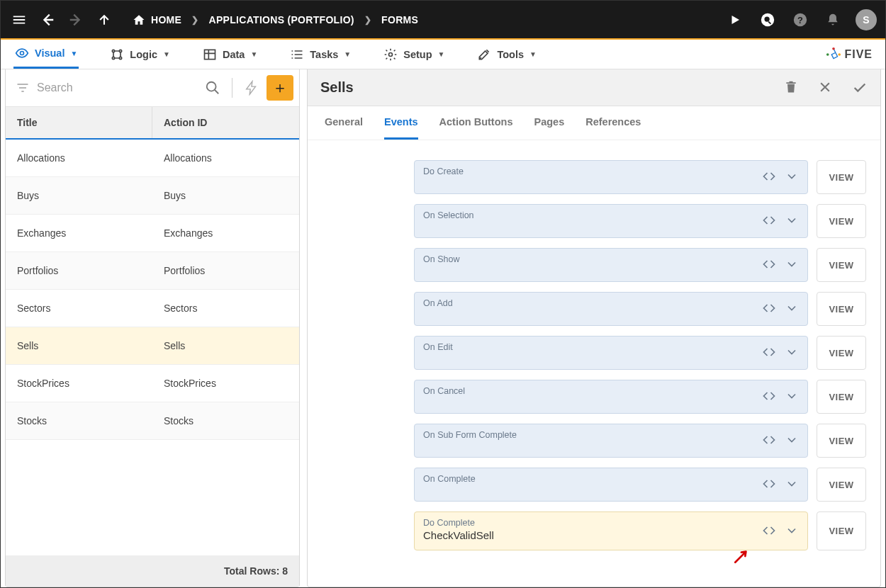  What do you see at coordinates (507, 54) in the screenshot?
I see `menu-tools: Tools▼` at bounding box center [507, 54].